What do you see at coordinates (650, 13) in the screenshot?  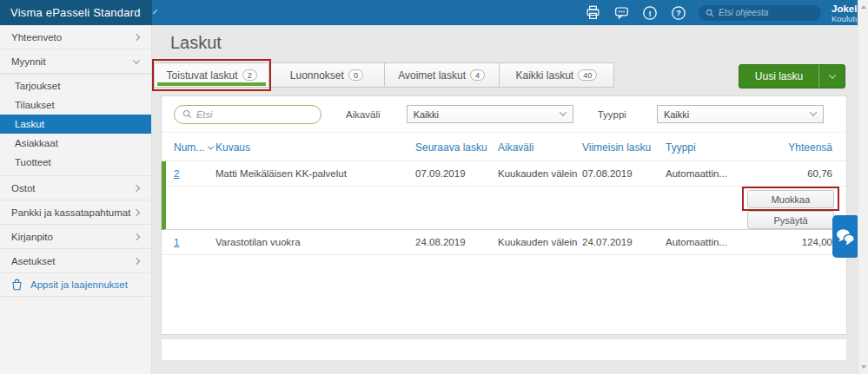 I see `alert-icon: !` at bounding box center [650, 13].